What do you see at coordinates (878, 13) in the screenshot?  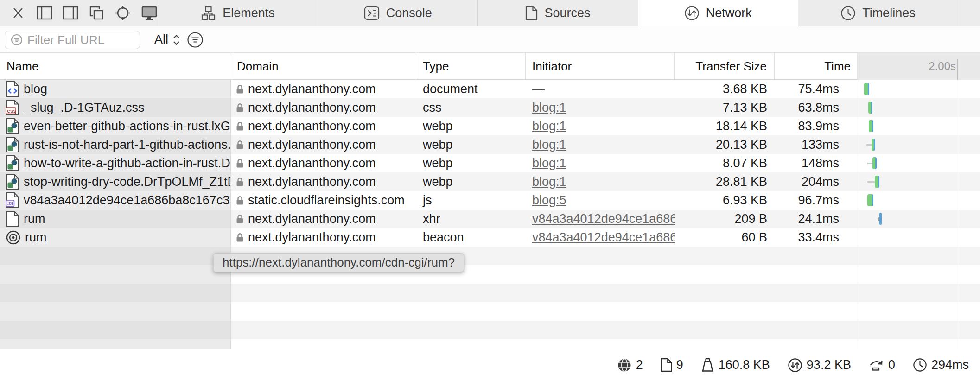 I see `tab-timelines: Timelines` at bounding box center [878, 13].